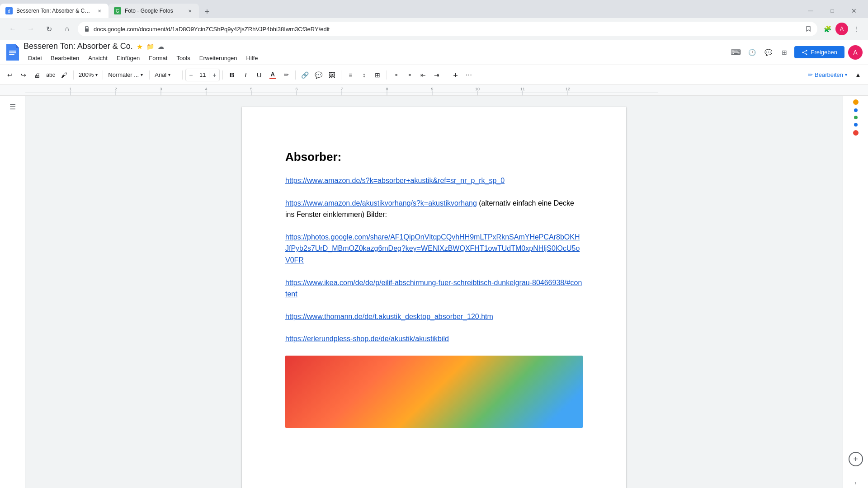 The width and height of the screenshot is (868, 488). What do you see at coordinates (218, 58) in the screenshot?
I see `menu-erweiterungen: Erweiterungen` at bounding box center [218, 58].